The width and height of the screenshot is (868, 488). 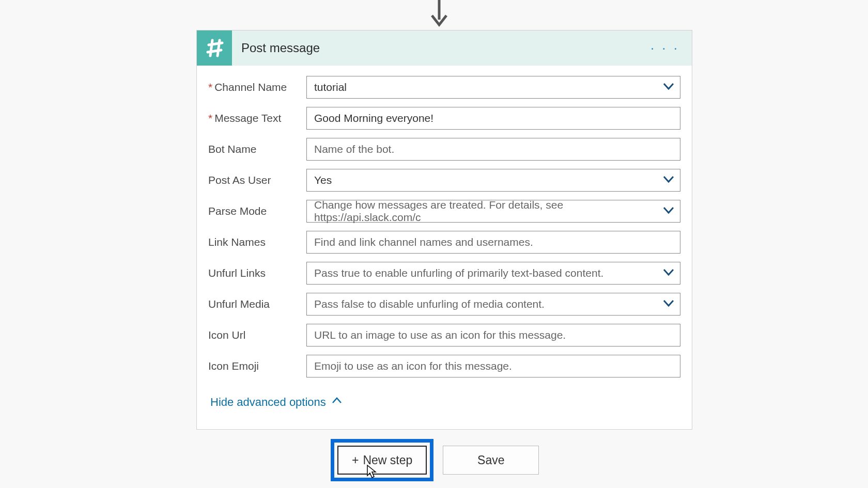 I want to click on label-bot-name: Bot Name, so click(x=257, y=149).